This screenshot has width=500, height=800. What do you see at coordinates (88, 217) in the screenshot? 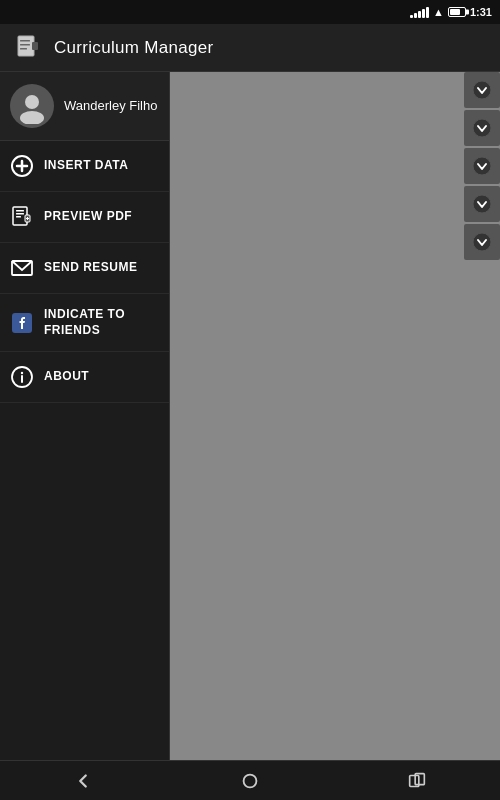
I see `preview-pdf-label: PREVIEW PDF` at bounding box center [88, 217].